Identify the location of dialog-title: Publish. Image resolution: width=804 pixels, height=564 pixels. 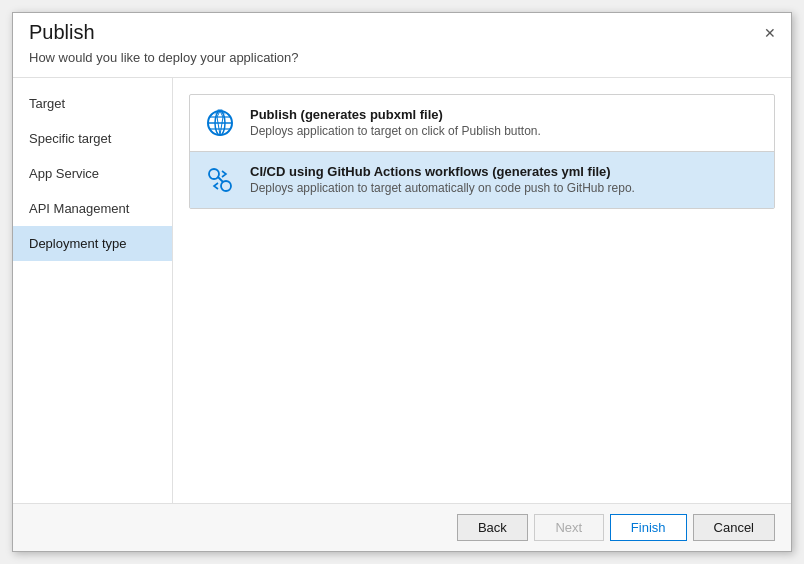
(62, 32).